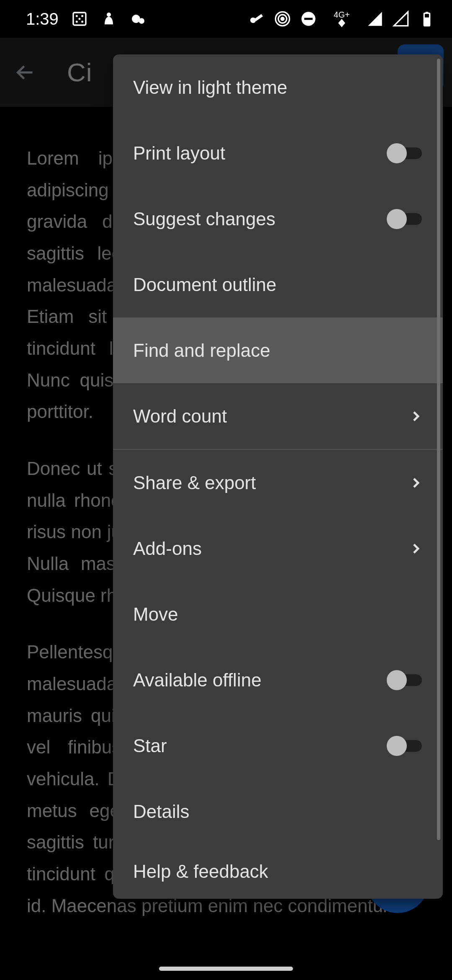 This screenshot has width=452, height=980. I want to click on suggest-changes-toggle, so click(406, 219).